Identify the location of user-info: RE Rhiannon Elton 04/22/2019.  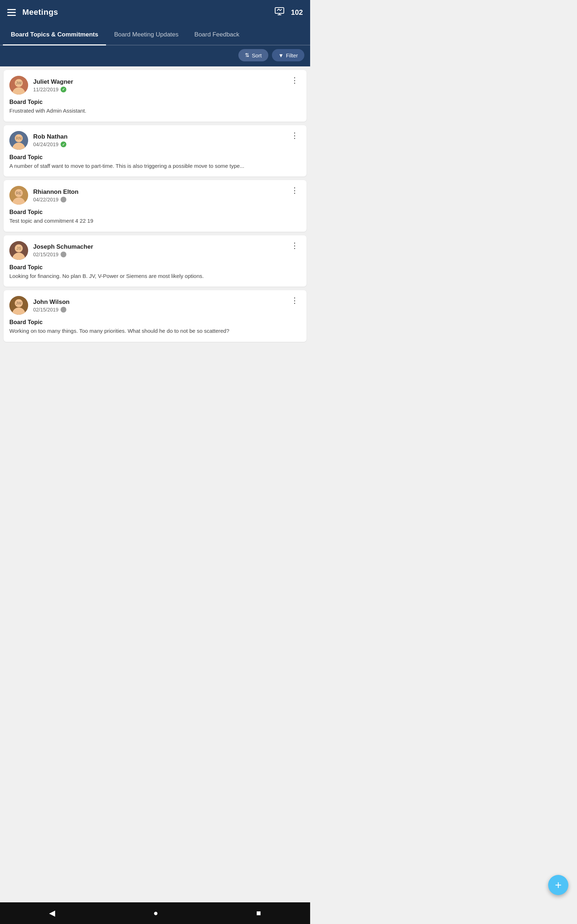
(44, 195).